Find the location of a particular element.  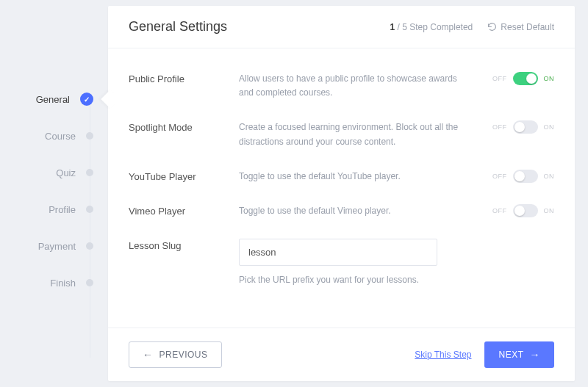

reset-label: Reset Default is located at coordinates (528, 27).